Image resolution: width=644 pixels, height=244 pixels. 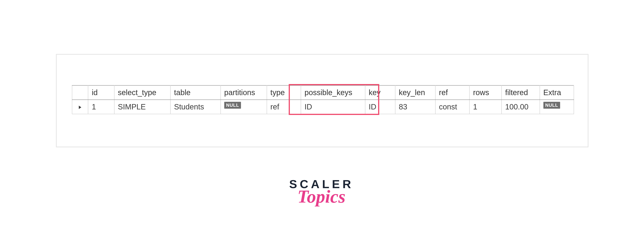 I want to click on cell-partitions: NULL, so click(x=244, y=107).